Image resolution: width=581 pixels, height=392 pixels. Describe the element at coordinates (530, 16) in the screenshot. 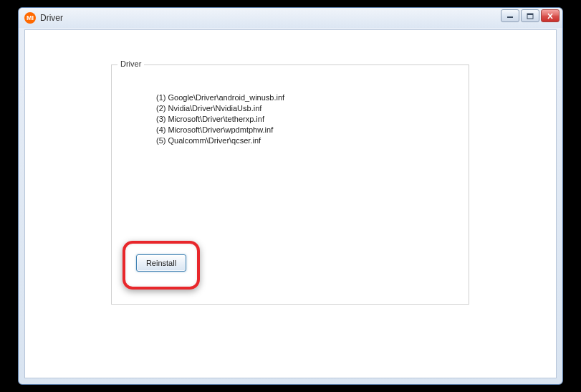

I see `maximize-button` at that location.